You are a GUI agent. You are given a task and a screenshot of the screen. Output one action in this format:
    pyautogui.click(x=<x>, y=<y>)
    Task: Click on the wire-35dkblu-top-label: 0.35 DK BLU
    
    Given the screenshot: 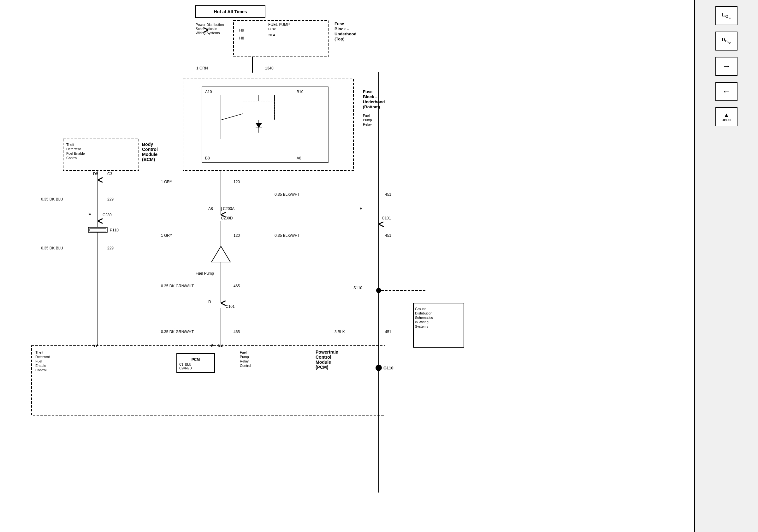 What is the action you would take?
    pyautogui.click(x=52, y=199)
    